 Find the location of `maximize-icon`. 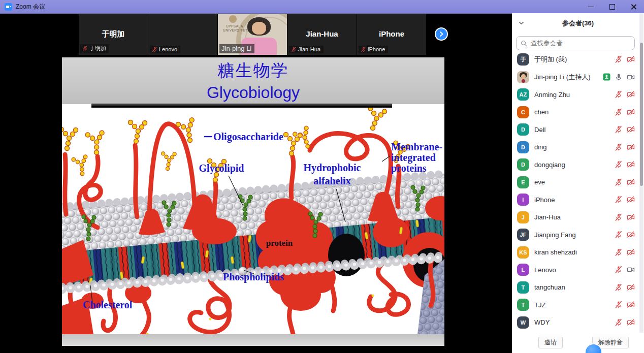

maximize-icon is located at coordinates (613, 7).